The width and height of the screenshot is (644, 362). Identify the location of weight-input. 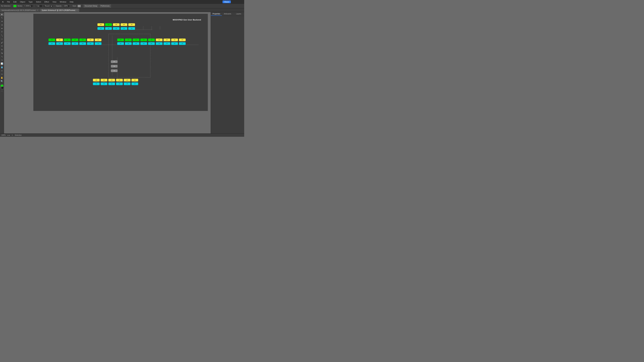
(39, 6).